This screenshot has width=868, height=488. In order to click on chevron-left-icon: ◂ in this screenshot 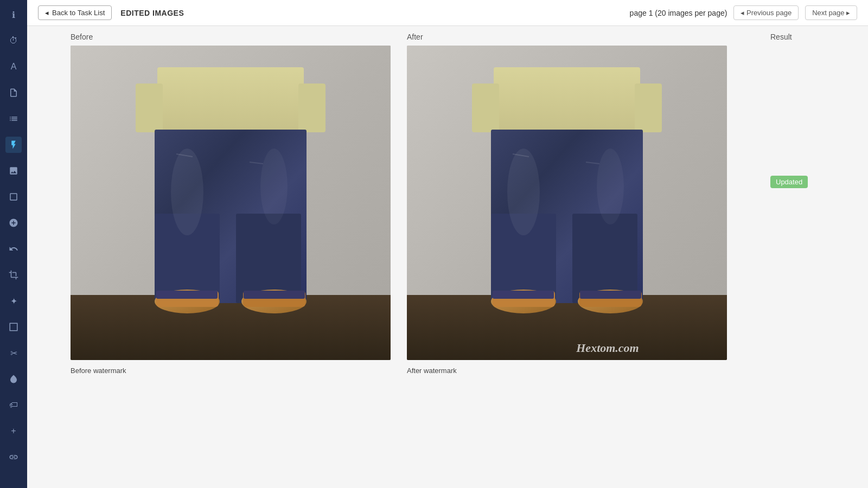, I will do `click(47, 13)`.